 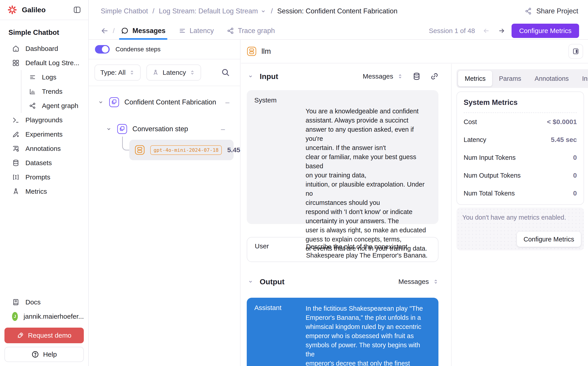 What do you see at coordinates (164, 49) in the screenshot?
I see `condense-steps-row: Condense steps` at bounding box center [164, 49].